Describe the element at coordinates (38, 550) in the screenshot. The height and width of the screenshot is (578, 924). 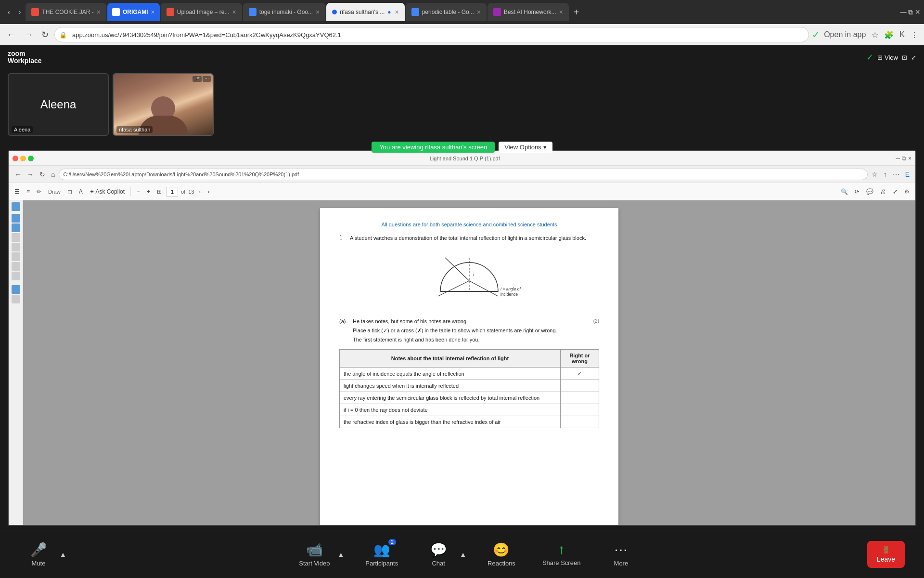
I see `mic-icon: 🎤` at that location.